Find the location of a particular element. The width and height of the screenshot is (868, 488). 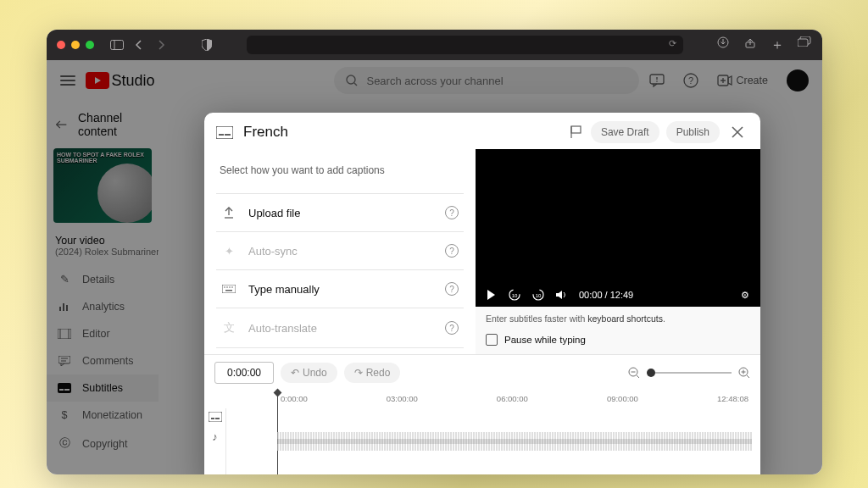

save-draft-button: Save Draft is located at coordinates (626, 132).